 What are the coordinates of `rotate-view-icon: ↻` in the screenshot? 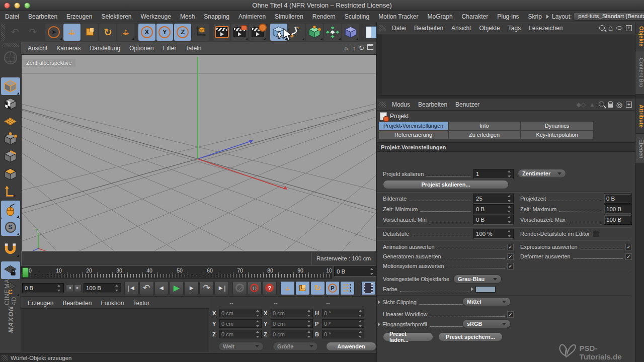 It's located at (361, 48).